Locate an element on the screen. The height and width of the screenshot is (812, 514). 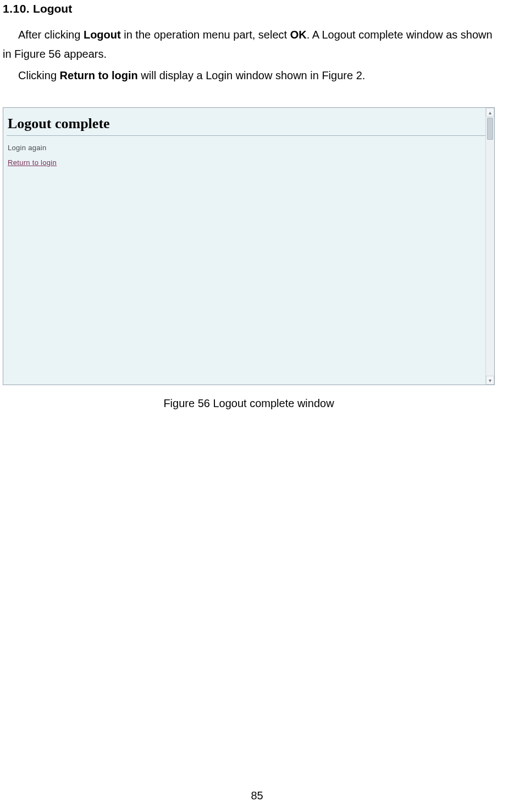
page-number: 85 is located at coordinates (257, 795).